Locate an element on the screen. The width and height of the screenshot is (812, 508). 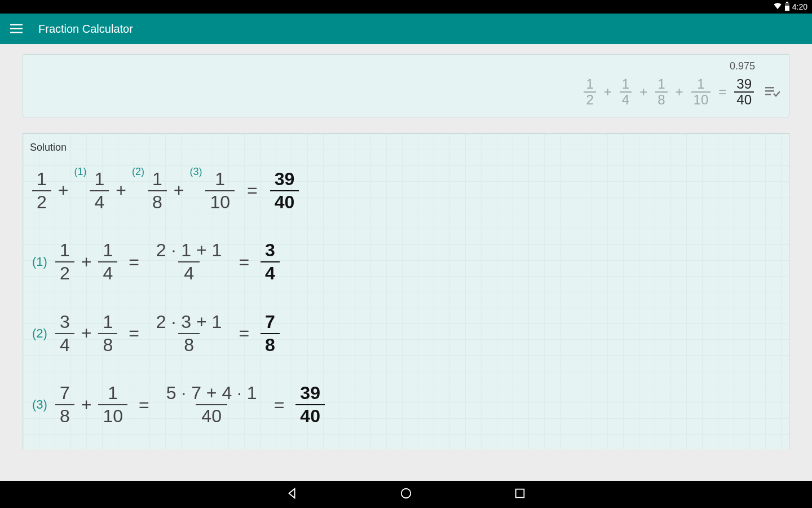
nav-recent-icon is located at coordinates (520, 494).